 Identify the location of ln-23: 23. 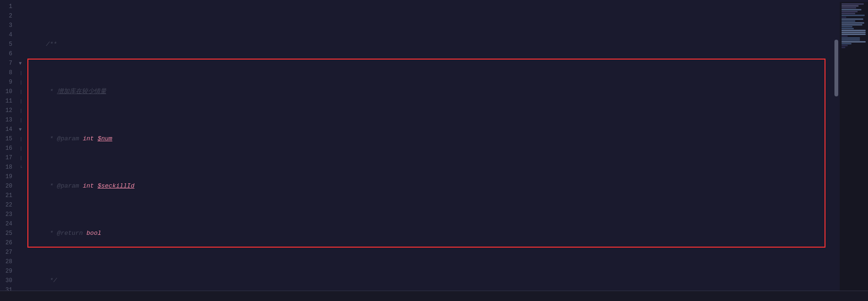
(8, 215).